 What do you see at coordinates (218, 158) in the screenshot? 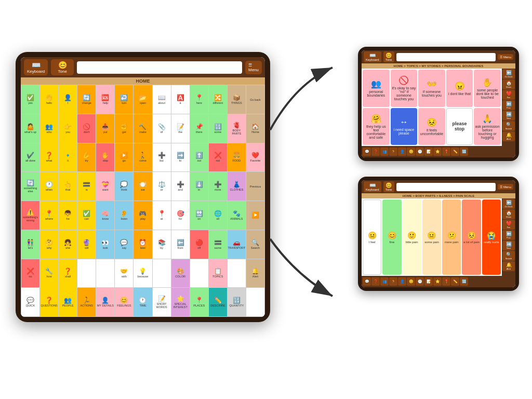
I see `cell-not: ❌not` at bounding box center [218, 158].